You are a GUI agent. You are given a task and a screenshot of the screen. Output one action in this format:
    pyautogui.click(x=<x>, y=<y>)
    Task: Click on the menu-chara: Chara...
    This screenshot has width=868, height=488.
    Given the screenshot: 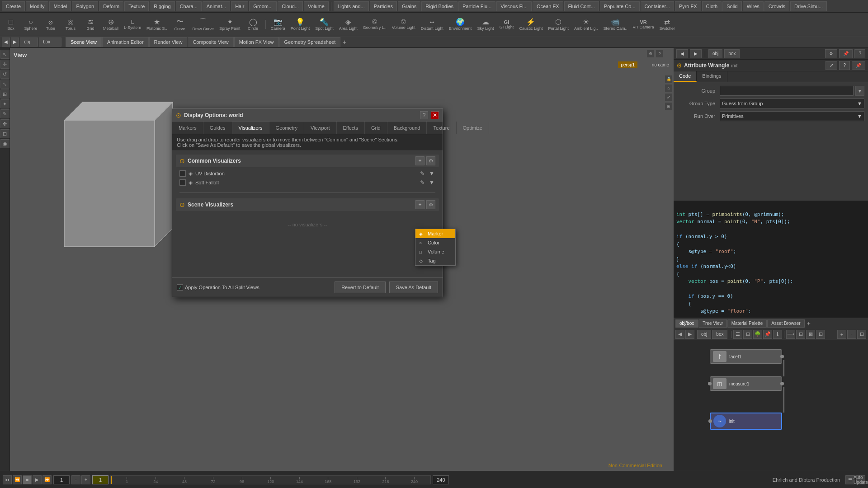 What is the action you would take?
    pyautogui.click(x=189, y=6)
    